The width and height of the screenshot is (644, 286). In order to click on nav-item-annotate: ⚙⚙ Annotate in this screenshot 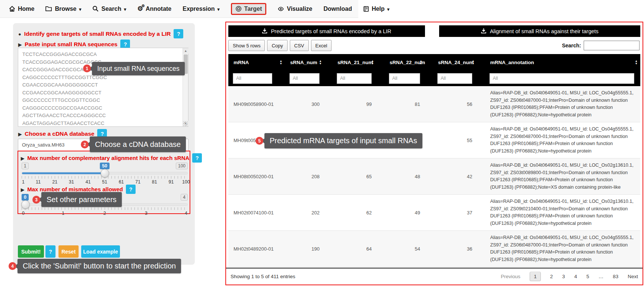, I will do `click(155, 9)`.